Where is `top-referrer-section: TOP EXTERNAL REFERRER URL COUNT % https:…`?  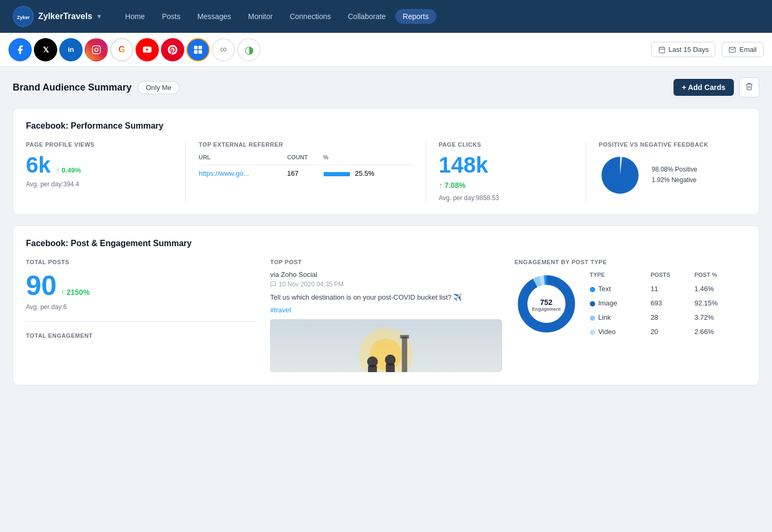 top-referrer-section: TOP EXTERNAL REFERRER URL COUNT % https:… is located at coordinates (306, 172).